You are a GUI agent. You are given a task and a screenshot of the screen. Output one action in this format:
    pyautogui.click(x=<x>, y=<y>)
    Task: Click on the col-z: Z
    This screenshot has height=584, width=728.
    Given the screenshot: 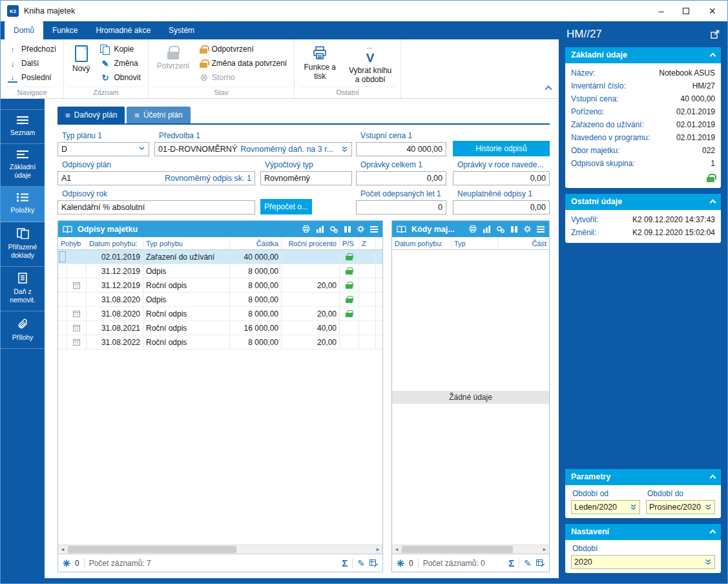 What is the action you would take?
    pyautogui.click(x=368, y=243)
    